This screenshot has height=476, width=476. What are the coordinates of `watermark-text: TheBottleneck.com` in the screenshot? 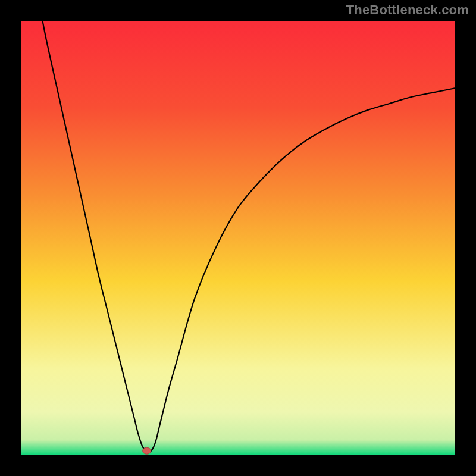 It's located at (408, 10).